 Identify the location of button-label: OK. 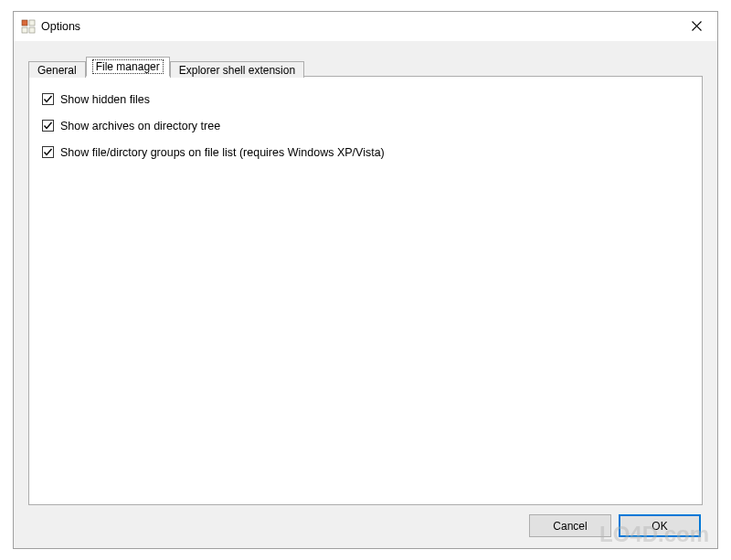
(660, 526).